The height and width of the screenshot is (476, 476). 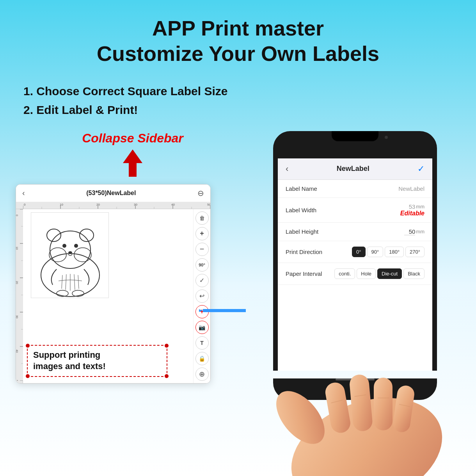 What do you see at coordinates (379, 274) in the screenshot?
I see `interval-buttons: conti. Hole Die-cut Black` at bounding box center [379, 274].